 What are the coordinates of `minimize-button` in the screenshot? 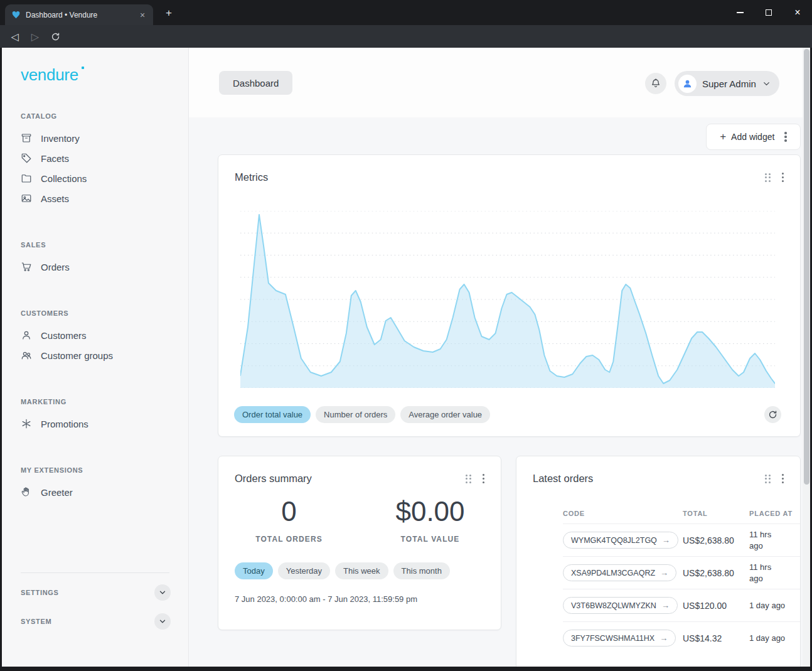 It's located at (740, 13).